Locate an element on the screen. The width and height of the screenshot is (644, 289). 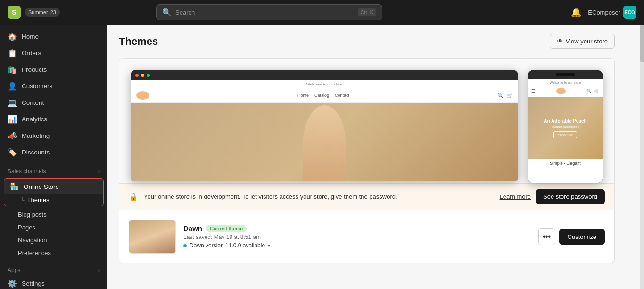
sidebar-item-themes: └ Themes is located at coordinates (54, 200).